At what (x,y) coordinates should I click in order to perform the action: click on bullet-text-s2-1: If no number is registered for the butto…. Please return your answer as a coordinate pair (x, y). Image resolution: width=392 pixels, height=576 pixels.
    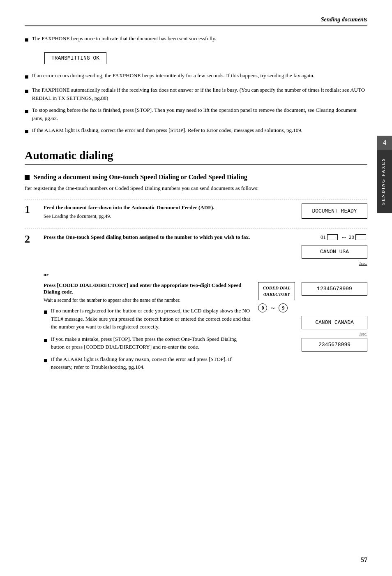
    Looking at the image, I should click on (151, 319).